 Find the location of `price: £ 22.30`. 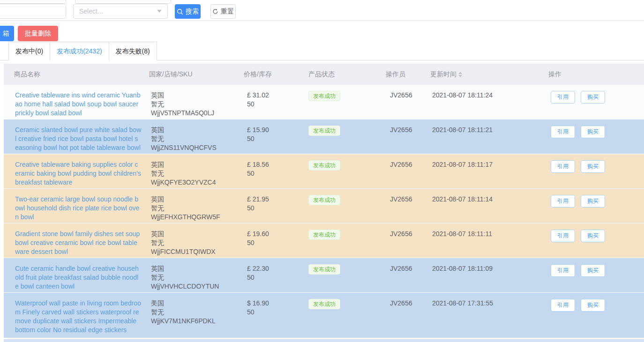

price: £ 22.30 is located at coordinates (276, 269).